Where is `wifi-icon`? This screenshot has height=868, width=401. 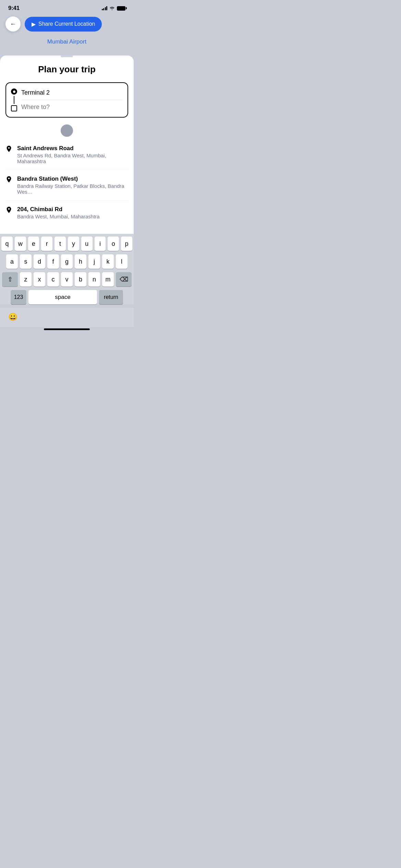 wifi-icon is located at coordinates (112, 8).